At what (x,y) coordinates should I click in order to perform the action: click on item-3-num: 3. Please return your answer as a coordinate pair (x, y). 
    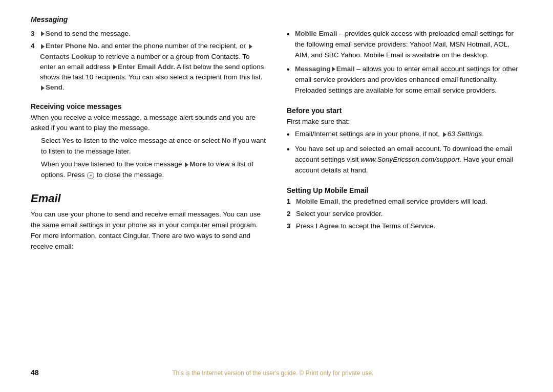
    Looking at the image, I should click on (35, 34).